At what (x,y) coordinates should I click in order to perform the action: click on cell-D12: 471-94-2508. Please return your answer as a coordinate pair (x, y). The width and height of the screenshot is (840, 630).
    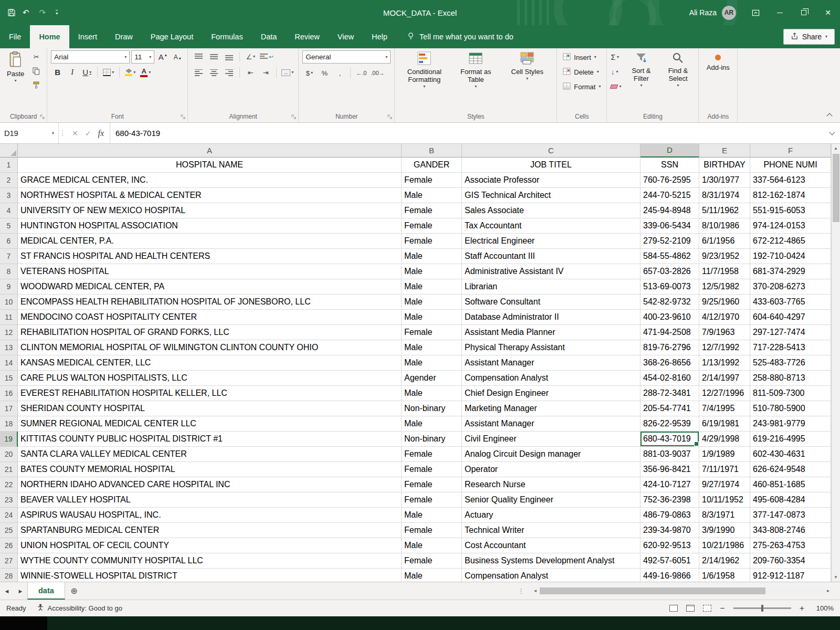
    Looking at the image, I should click on (670, 333).